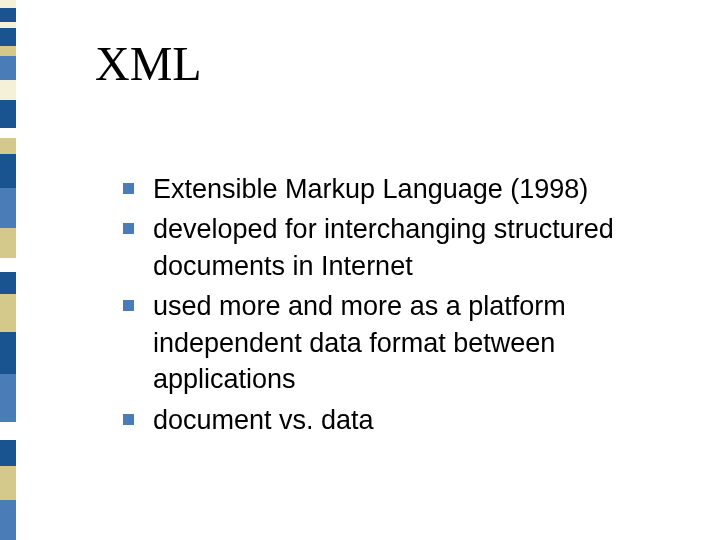 Image resolution: width=720 pixels, height=540 pixels. What do you see at coordinates (388, 64) in the screenshot?
I see `slide-title: XML` at bounding box center [388, 64].